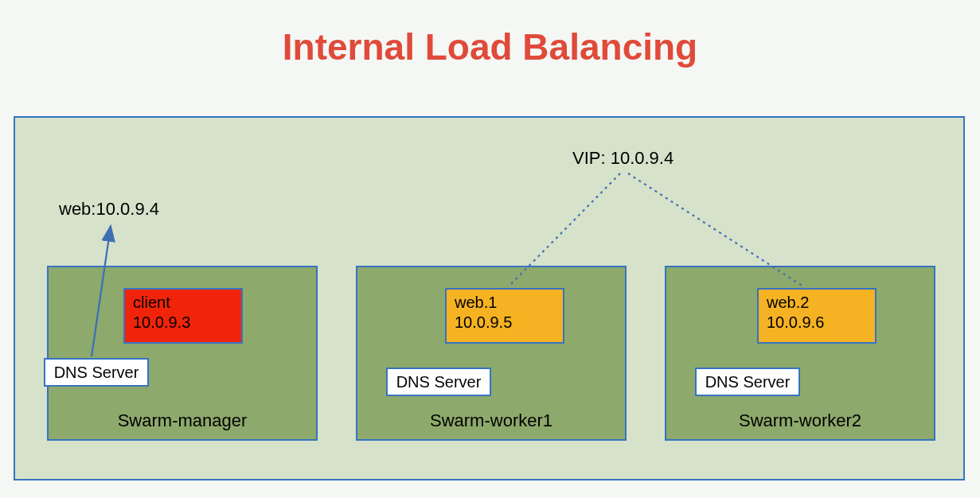 This screenshot has width=980, height=498. I want to click on web-resolve-label: web:10.0.9.4, so click(109, 209).